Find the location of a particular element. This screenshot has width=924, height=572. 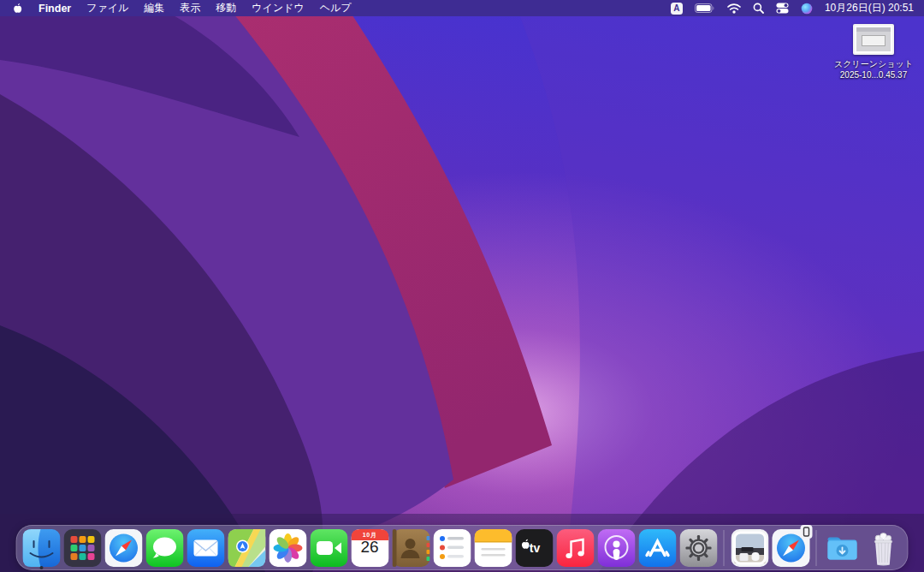

dock-music is located at coordinates (575, 548).